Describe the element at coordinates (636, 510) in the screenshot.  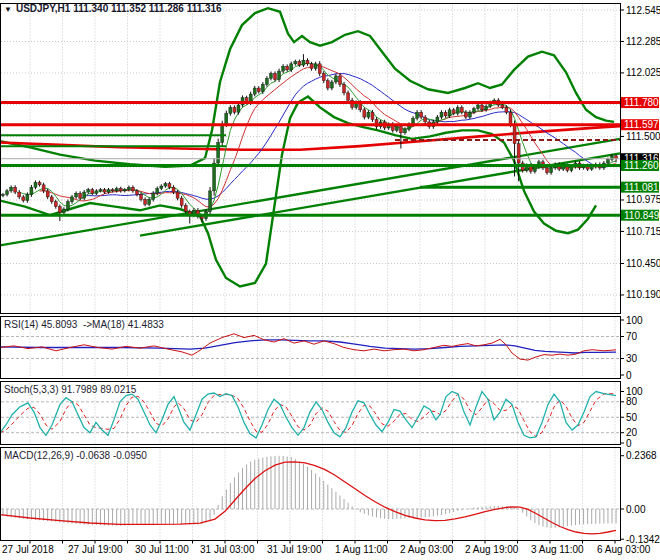
I see `indicator-axis-label: 0.00` at that location.